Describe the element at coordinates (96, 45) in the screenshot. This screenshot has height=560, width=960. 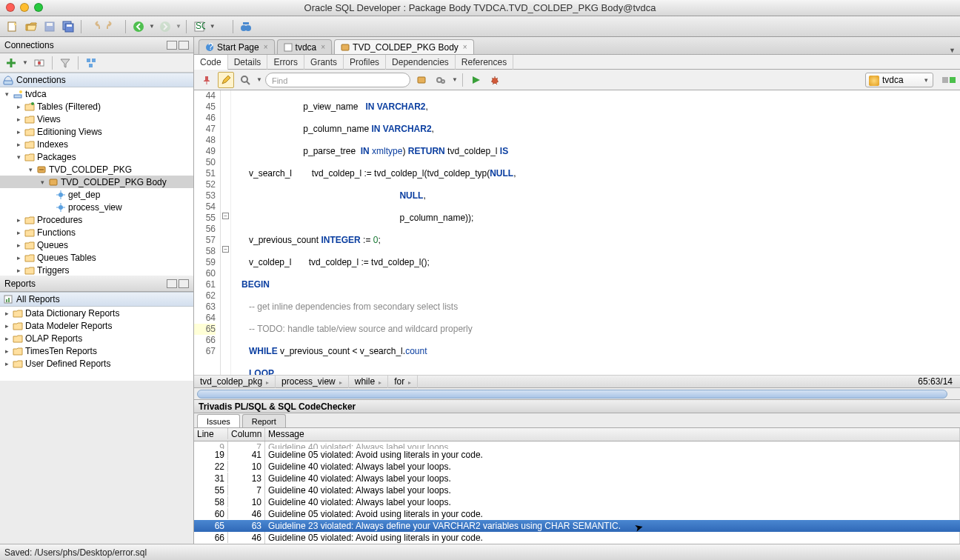
I see `connections-panel-header: Connections` at that location.